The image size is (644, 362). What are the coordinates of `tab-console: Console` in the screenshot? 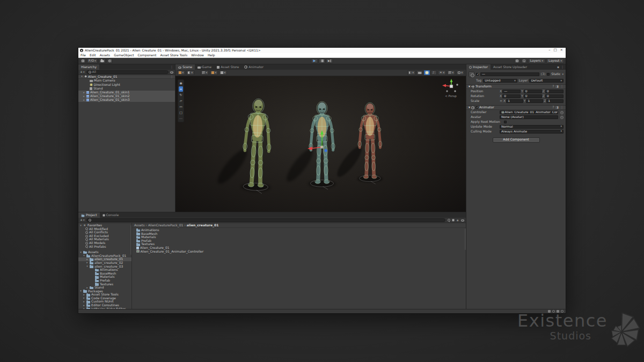 It's located at (111, 215).